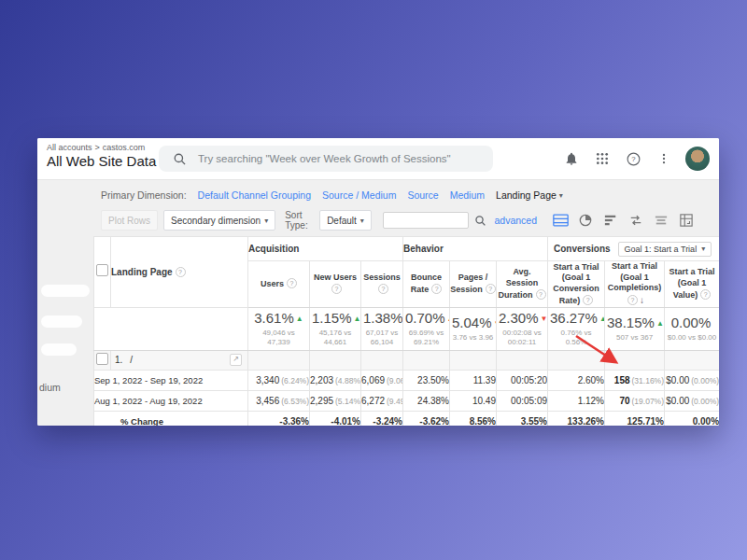 This screenshot has width=747, height=560. What do you see at coordinates (383, 285) in the screenshot?
I see `column-header-sessions: Sessions?` at bounding box center [383, 285].